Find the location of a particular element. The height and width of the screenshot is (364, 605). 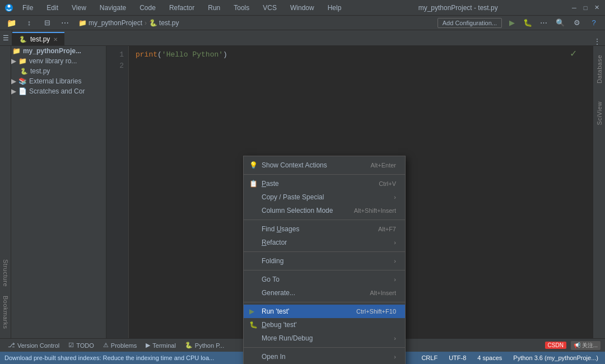

paste-icon: 📋 is located at coordinates (253, 184).